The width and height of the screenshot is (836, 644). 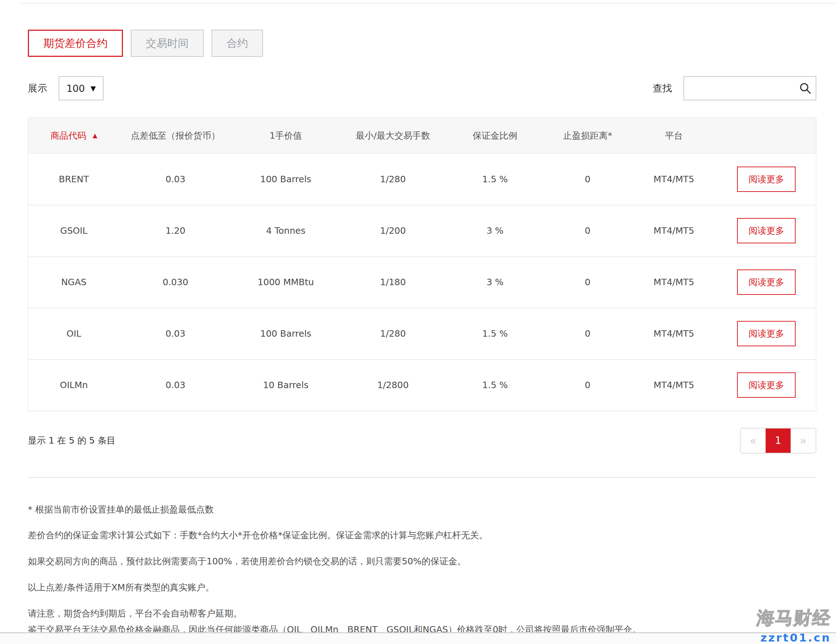 What do you see at coordinates (95, 136) in the screenshot?
I see `sort-asc-icon: ▲` at bounding box center [95, 136].